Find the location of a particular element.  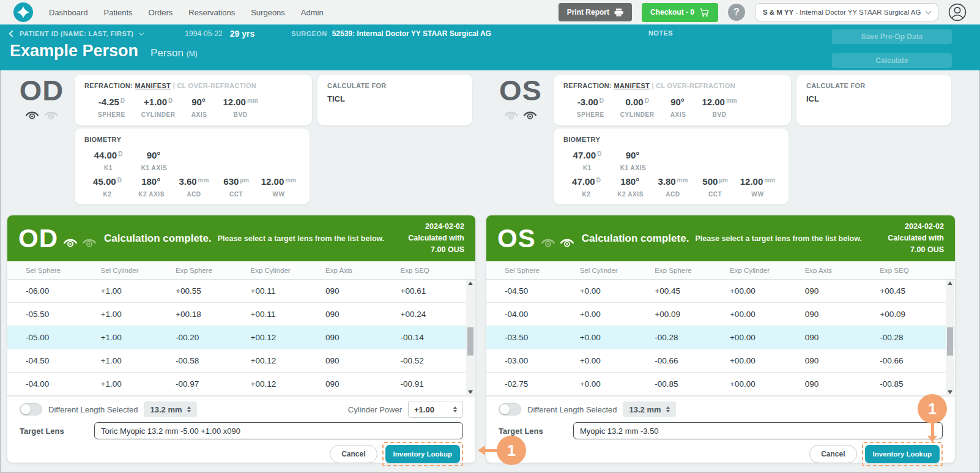

cell: 090 is located at coordinates (363, 338).